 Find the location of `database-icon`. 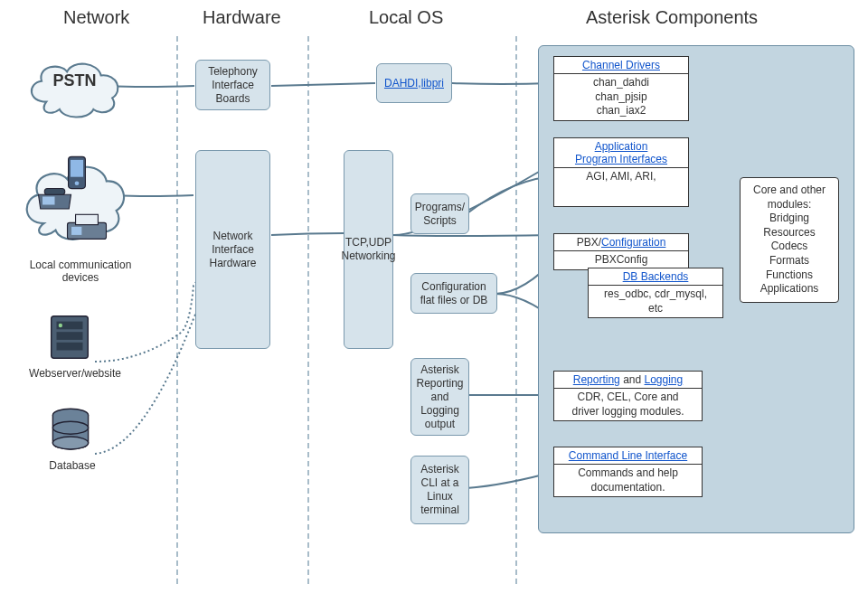

database-icon is located at coordinates (71, 430).